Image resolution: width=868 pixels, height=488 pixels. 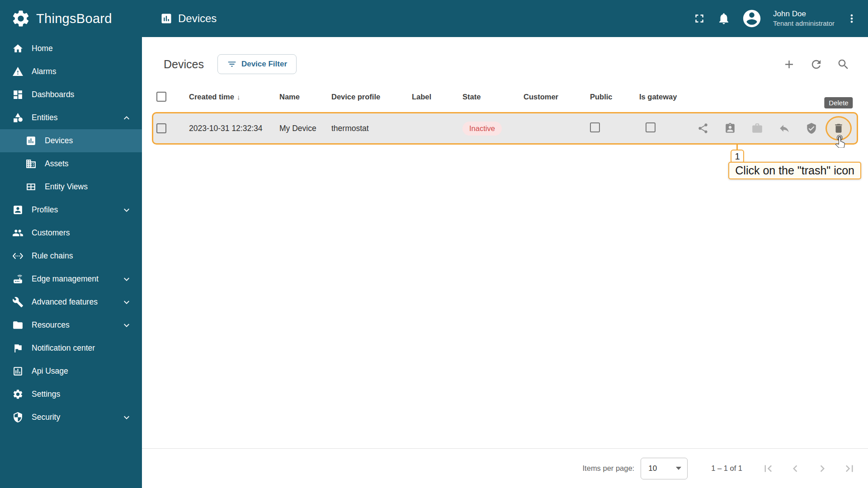 What do you see at coordinates (505, 19) in the screenshot?
I see `topbar: Devices John Doe Tenant administrator` at bounding box center [505, 19].